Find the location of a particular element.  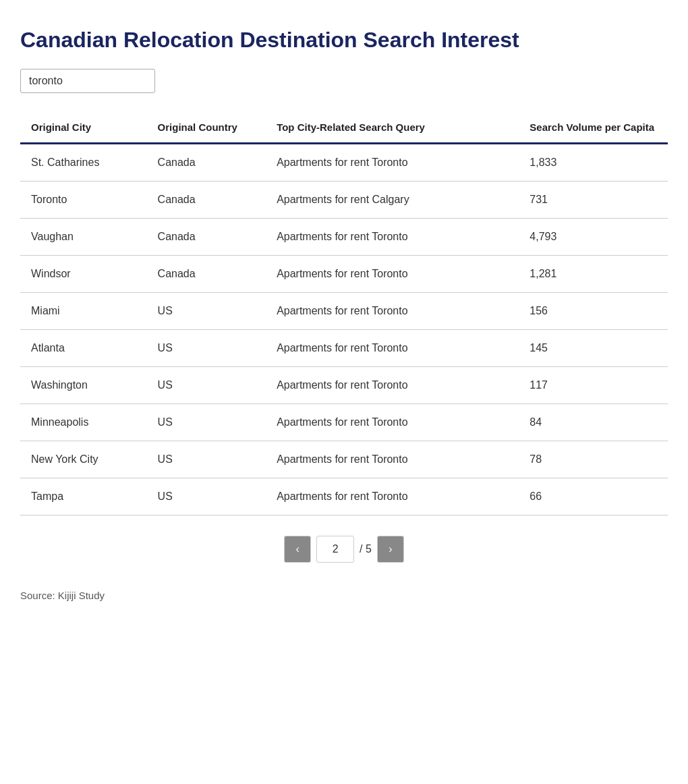

cell-city-1: Toronto is located at coordinates (84, 200).